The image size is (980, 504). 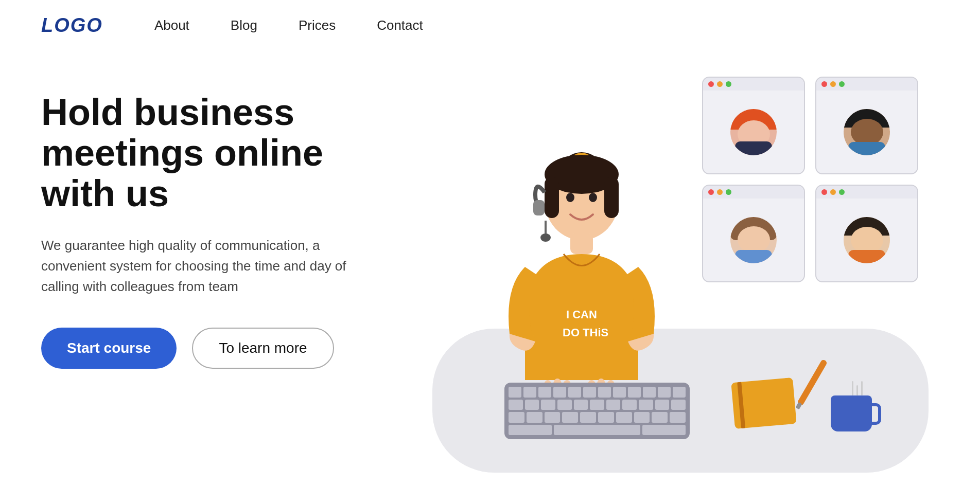 What do you see at coordinates (754, 240) in the screenshot?
I see `avatar-3-face` at bounding box center [754, 240].